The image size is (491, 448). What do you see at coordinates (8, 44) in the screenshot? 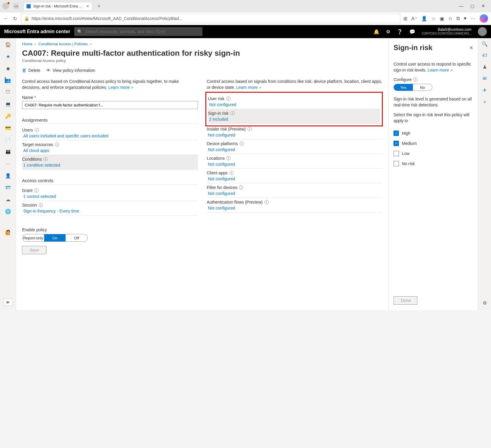
I see `nav-home-icon: 🏠` at bounding box center [8, 44].